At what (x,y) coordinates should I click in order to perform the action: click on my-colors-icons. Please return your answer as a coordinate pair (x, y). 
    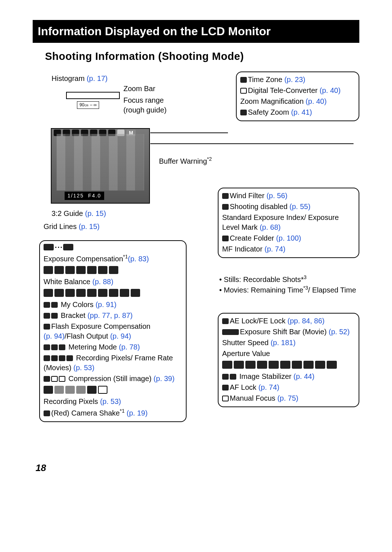
    Looking at the image, I should click on (113, 294).